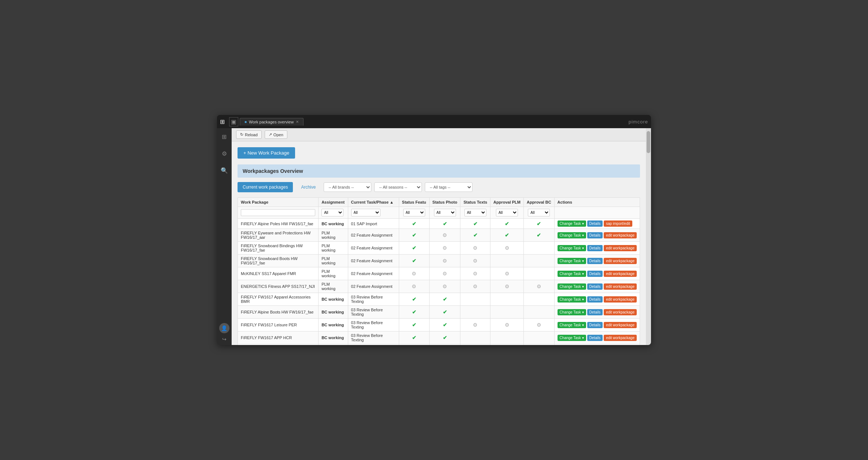  Describe the element at coordinates (398, 187) in the screenshot. I see `seasons-filter: -- All seasons --` at that location.